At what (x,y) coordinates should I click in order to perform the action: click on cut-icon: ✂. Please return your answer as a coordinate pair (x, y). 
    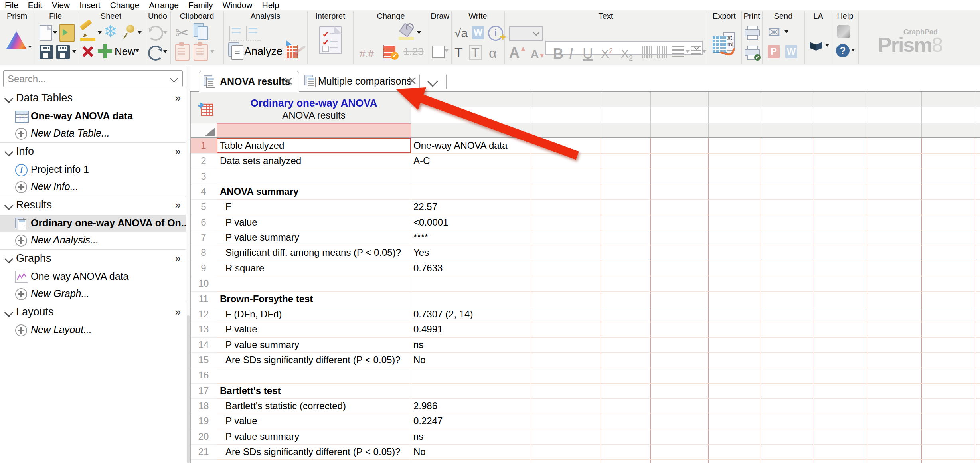
    Looking at the image, I should click on (182, 33).